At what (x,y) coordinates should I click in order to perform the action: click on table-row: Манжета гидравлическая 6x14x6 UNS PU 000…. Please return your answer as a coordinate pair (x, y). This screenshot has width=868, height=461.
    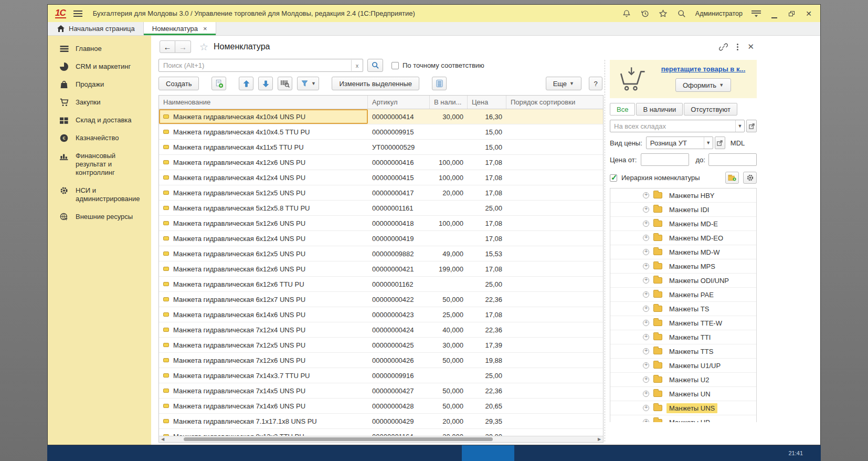
    Looking at the image, I should click on (381, 315).